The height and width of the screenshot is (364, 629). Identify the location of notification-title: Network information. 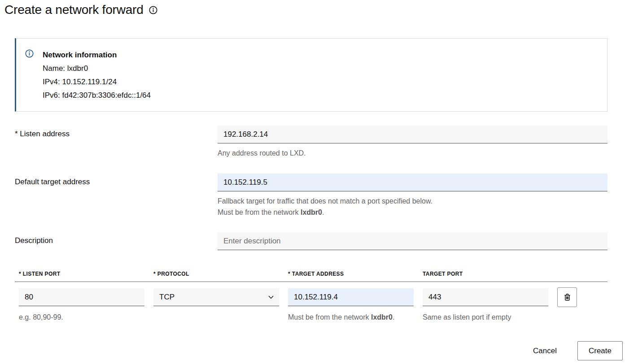
(97, 55).